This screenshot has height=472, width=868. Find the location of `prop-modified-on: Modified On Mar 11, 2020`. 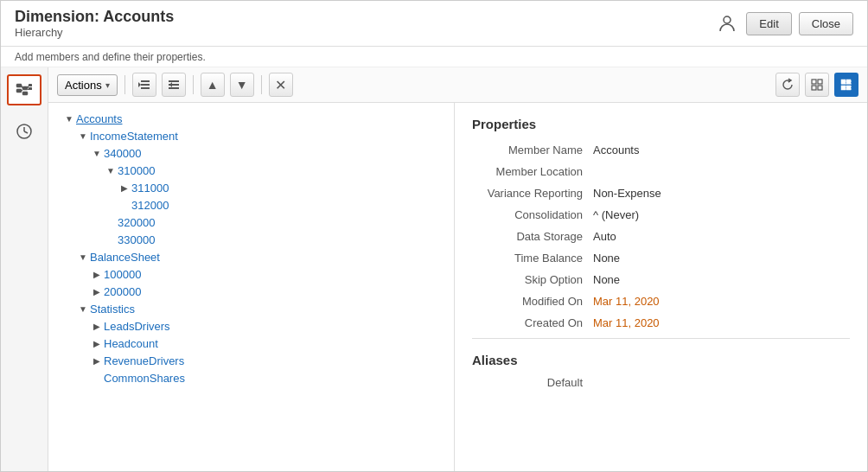

prop-modified-on: Modified On Mar 11, 2020 is located at coordinates (661, 301).